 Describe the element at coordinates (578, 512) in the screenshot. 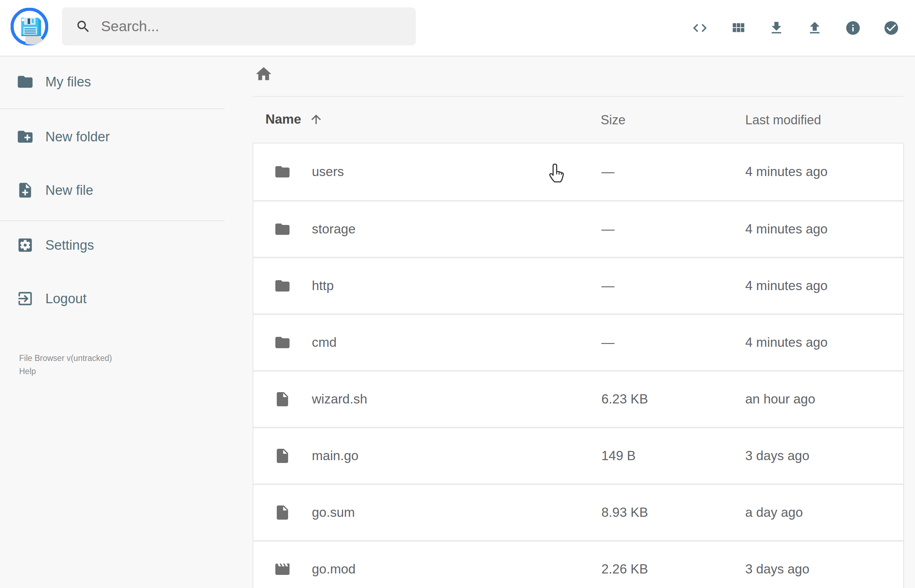

I see `file-row: go.sum 8.93 KB a day ago` at that location.